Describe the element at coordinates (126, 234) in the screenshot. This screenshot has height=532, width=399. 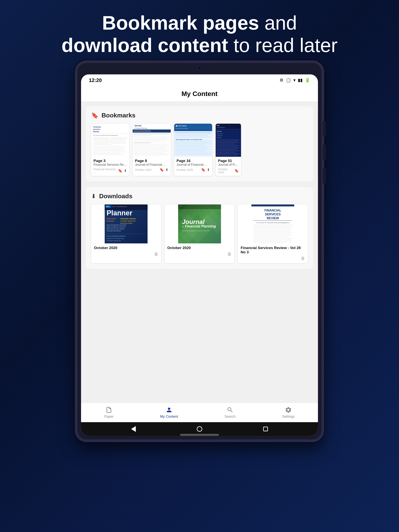
I see `download-card-1: FPA NEXT GENERATION Planner Huh! Good to…` at that location.